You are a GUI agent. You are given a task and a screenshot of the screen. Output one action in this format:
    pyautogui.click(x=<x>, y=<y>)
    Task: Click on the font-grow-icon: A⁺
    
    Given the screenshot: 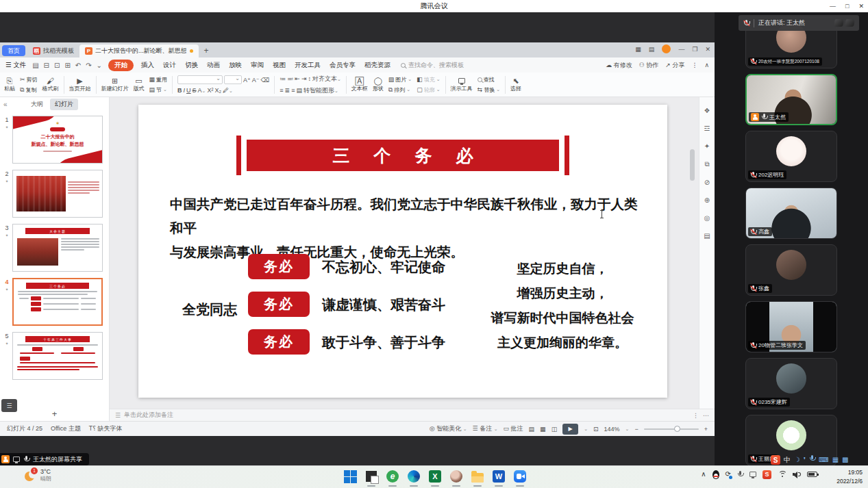 What is the action you would take?
    pyautogui.click(x=247, y=80)
    